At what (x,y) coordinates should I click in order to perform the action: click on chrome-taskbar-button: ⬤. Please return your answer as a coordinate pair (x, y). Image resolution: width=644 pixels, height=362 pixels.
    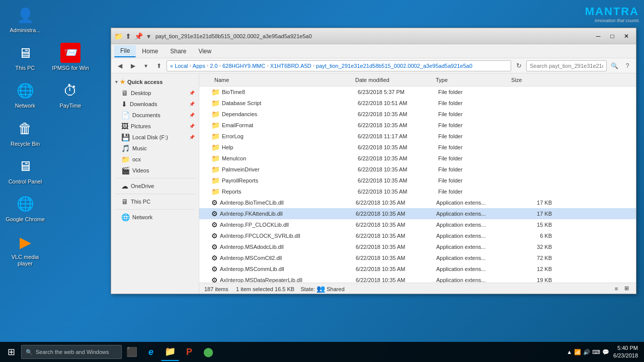
    Looking at the image, I should click on (208, 352).